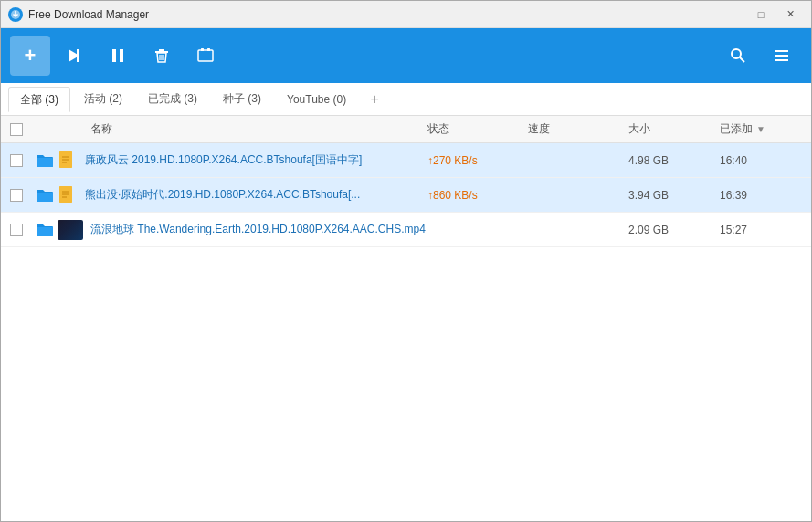 The height and width of the screenshot is (522, 812). What do you see at coordinates (173, 99) in the screenshot?
I see `tab-completed: 已完成 (3)` at bounding box center [173, 99].